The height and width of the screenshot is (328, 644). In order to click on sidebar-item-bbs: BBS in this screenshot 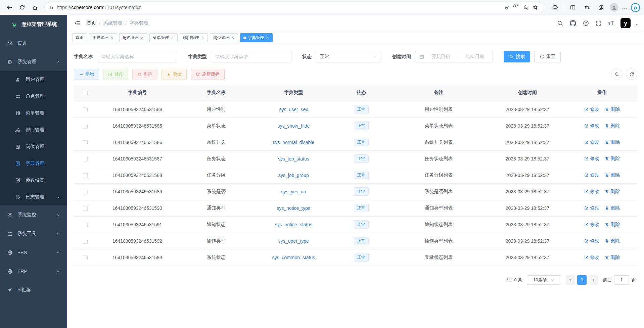, I will do `click(34, 252)`.